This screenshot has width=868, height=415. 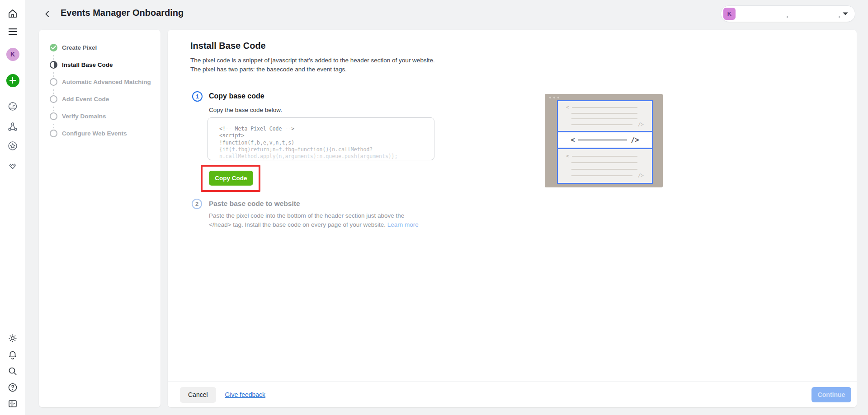 What do you see at coordinates (53, 65) in the screenshot?
I see `step-in-progress-icon` at bounding box center [53, 65].